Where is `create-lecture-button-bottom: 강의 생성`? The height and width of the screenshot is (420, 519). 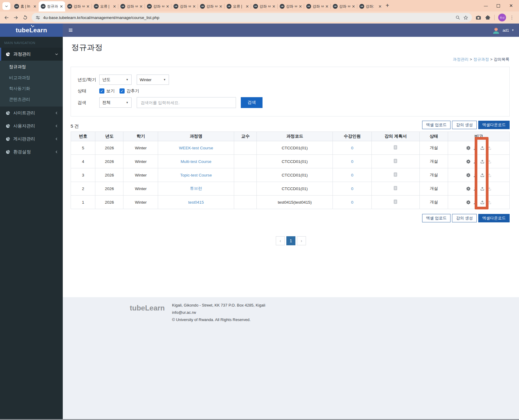 create-lecture-button-bottom: 강의 생성 is located at coordinates (464, 218).